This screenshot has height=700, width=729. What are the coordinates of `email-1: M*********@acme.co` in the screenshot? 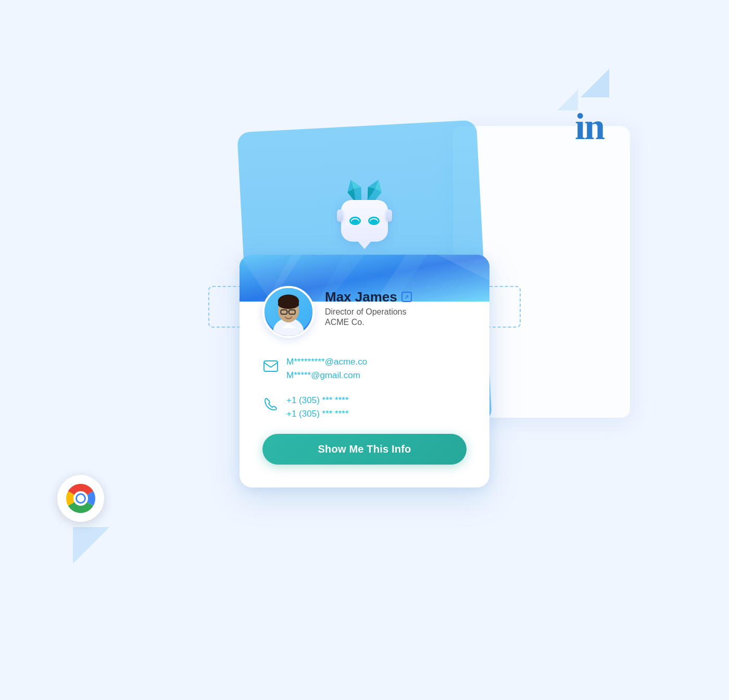 It's located at (327, 362).